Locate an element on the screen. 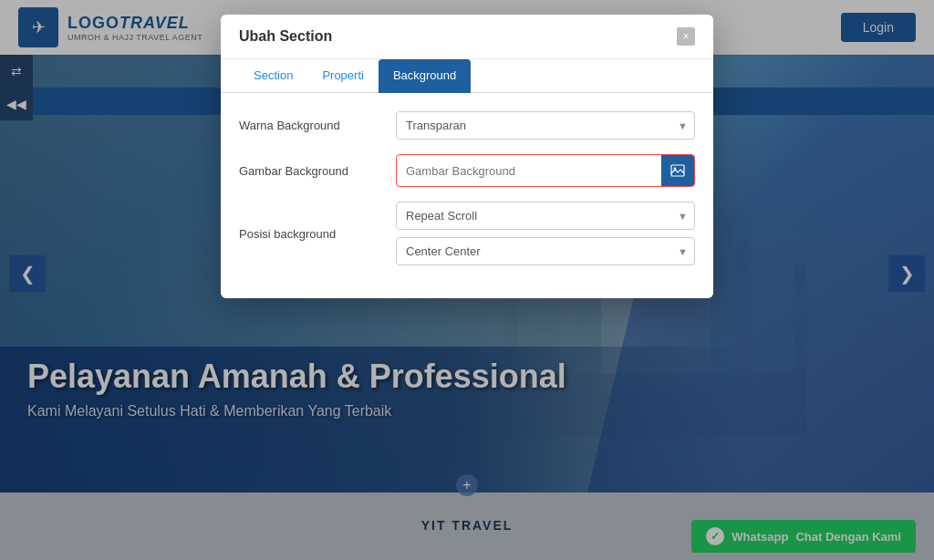  tab-background: Background is located at coordinates (425, 77).